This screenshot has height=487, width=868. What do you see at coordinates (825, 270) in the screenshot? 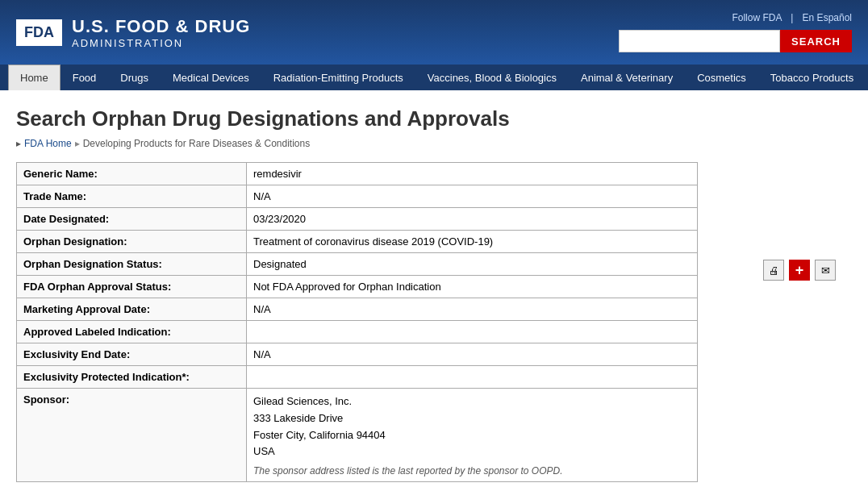
I see `email-icon-button: ✉` at bounding box center [825, 270].